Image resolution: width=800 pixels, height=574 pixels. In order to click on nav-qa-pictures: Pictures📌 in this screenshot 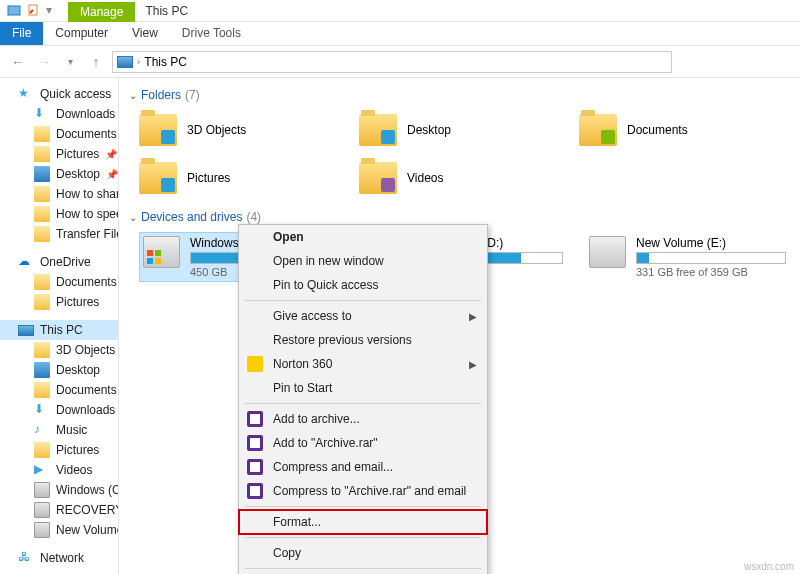, I will do `click(59, 154)`.